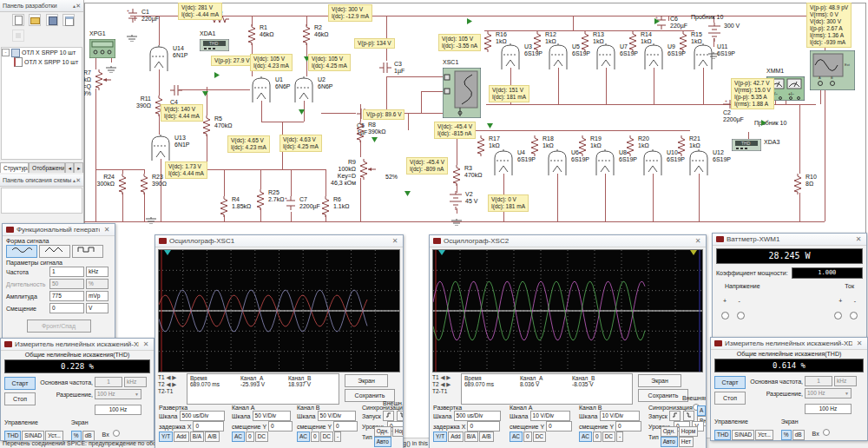 Image resolution: width=868 pixels, height=448 pixels. What do you see at coordinates (52, 20) in the screenshot?
I see `save-icon` at bounding box center [52, 20].